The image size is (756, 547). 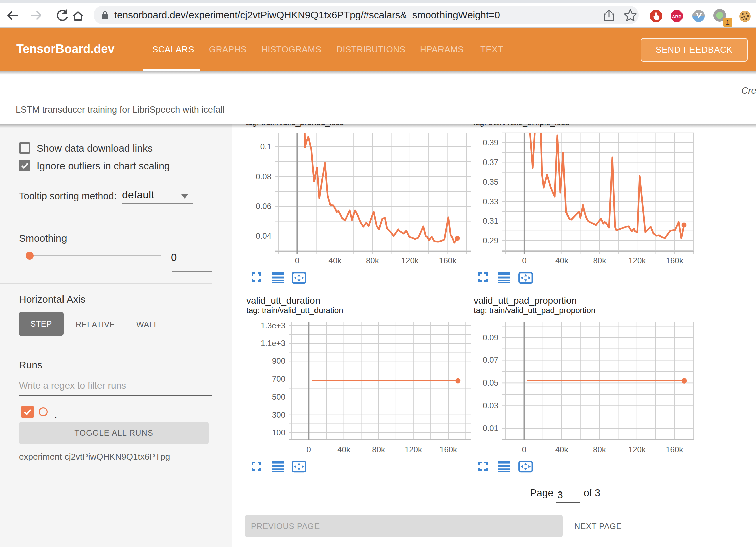 What do you see at coordinates (283, 300) in the screenshot?
I see `svg-text: valid_utt_duration` at bounding box center [283, 300].